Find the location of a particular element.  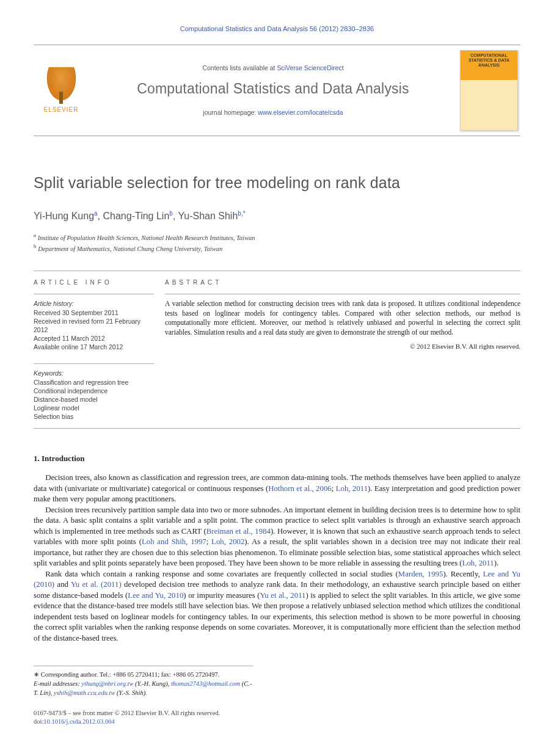

author: Chang-Ting Lin is located at coordinates (136, 216).